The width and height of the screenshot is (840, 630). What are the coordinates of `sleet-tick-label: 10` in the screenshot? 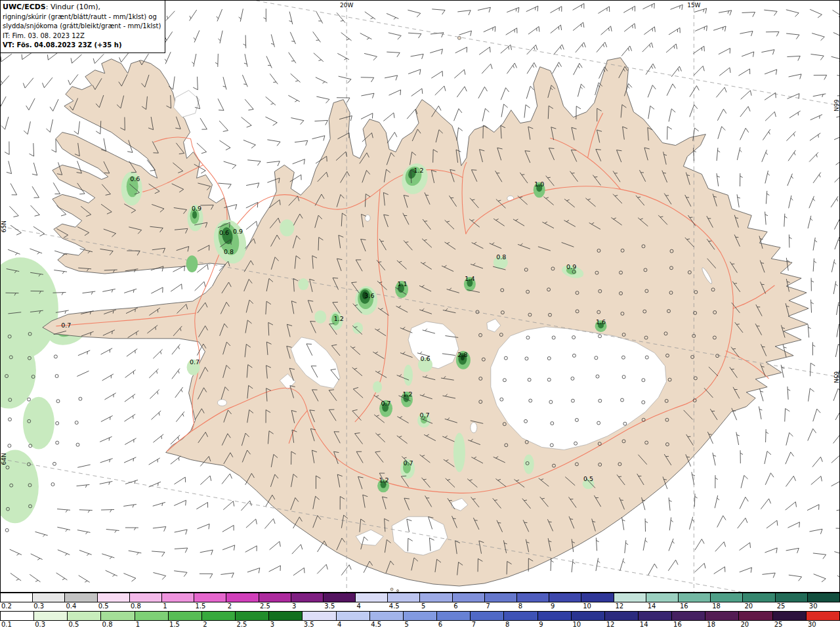 It's located at (597, 606).